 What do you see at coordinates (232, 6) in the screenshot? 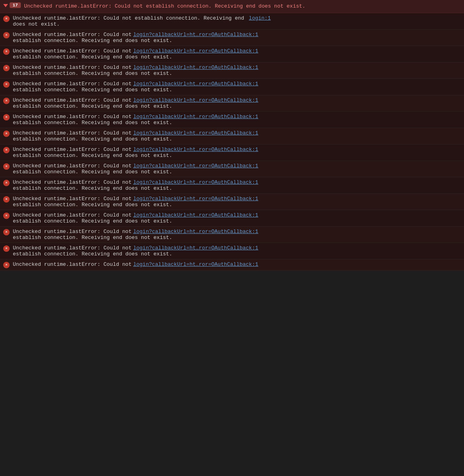
I see `summary-row: 17 Unchecked runtime.lastError: Could no…` at bounding box center [232, 6].